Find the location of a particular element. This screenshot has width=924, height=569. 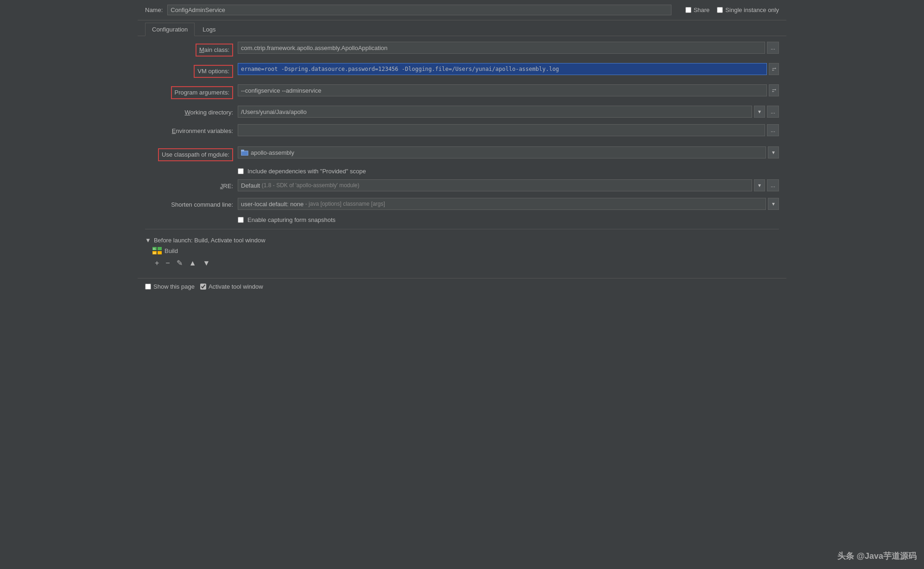

enable-capturing-row: Enable capturing form snapshots is located at coordinates (508, 220).